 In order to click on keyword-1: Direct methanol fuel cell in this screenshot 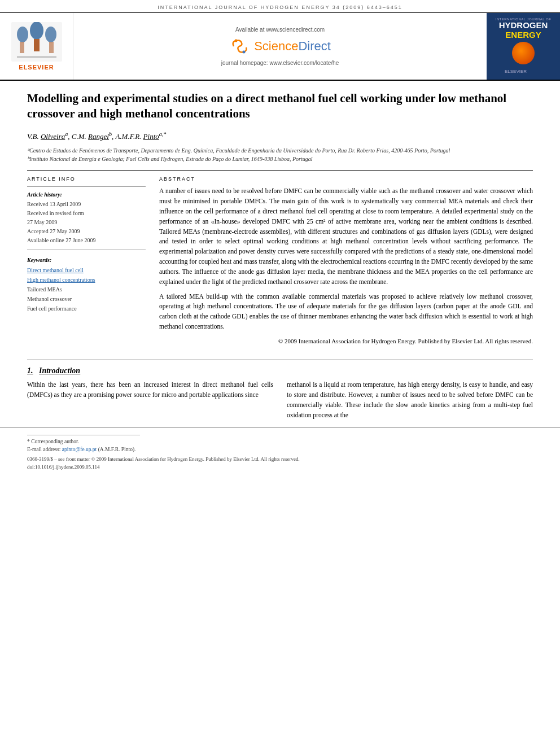, I will do `click(86, 270)`.